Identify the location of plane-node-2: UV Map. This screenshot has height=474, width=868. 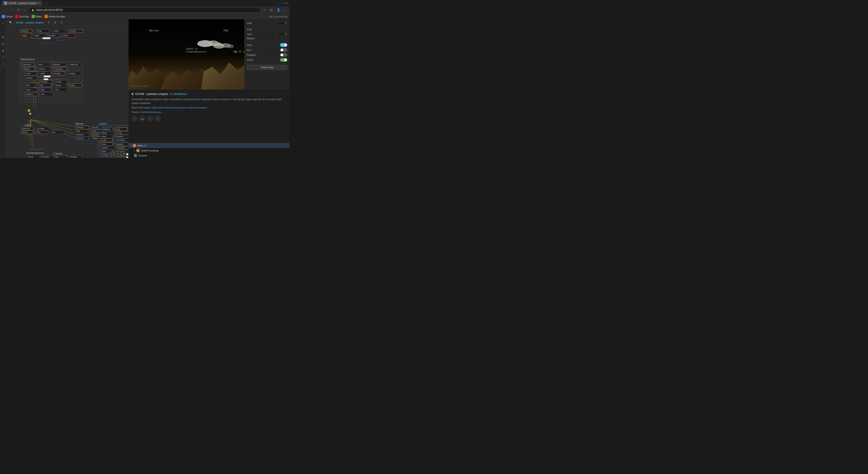
(42, 129).